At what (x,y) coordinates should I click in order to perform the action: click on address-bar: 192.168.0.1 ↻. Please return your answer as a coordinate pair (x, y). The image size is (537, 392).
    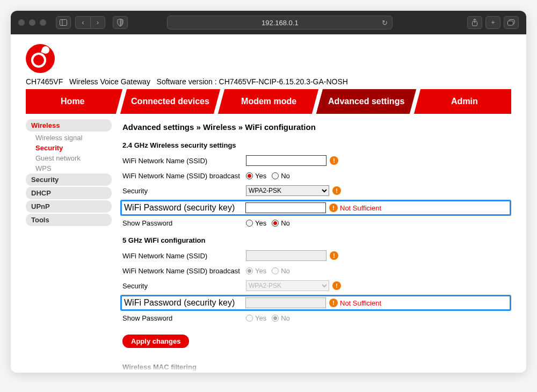
    Looking at the image, I should click on (280, 23).